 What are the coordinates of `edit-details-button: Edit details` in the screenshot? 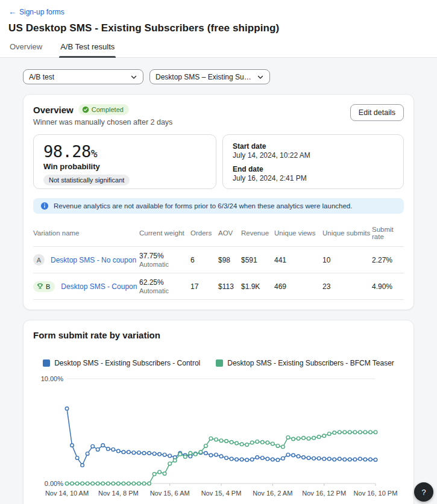 It's located at (377, 113).